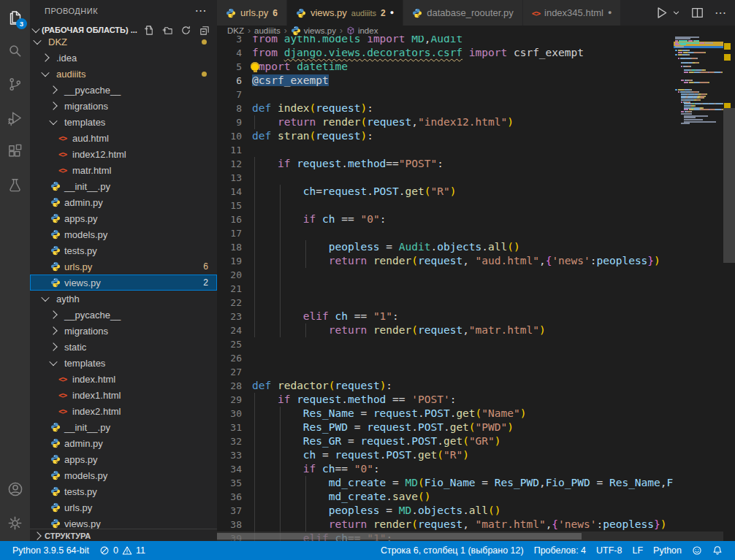 The image size is (735, 560). What do you see at coordinates (123, 138) in the screenshot?
I see `tree-item-aud.html: <>aud.html` at bounding box center [123, 138].